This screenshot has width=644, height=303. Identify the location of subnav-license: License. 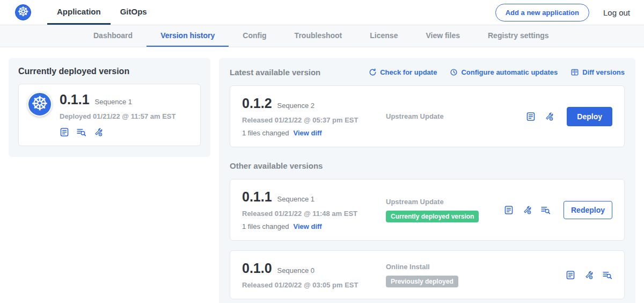
(384, 36).